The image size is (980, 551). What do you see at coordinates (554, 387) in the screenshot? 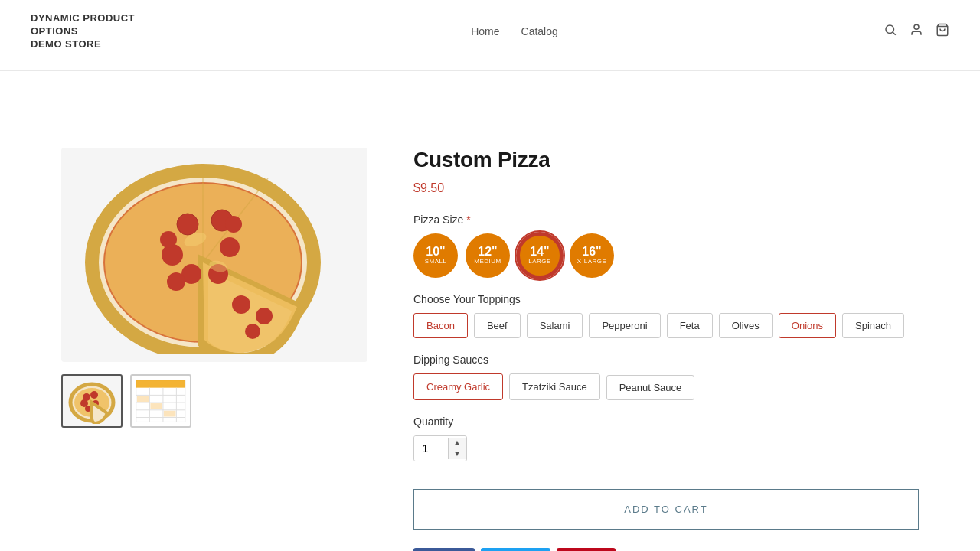
I see `sauce-tzatziki: Tzatziki Sauce` at bounding box center [554, 387].